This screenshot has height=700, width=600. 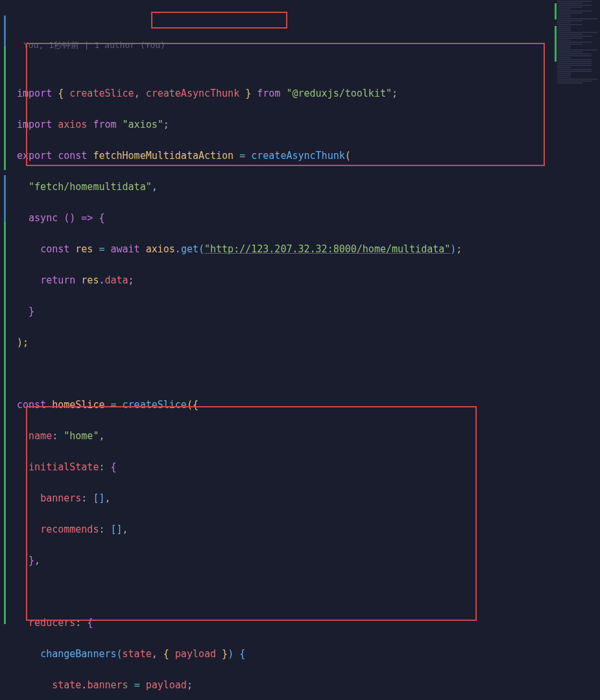 I want to click on code-line: return res.data;, so click(x=306, y=280).